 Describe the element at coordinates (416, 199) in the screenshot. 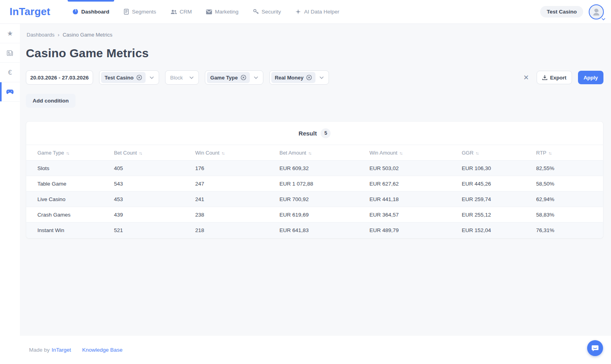

I see `cell-win-amount: EUR 441,18` at that location.